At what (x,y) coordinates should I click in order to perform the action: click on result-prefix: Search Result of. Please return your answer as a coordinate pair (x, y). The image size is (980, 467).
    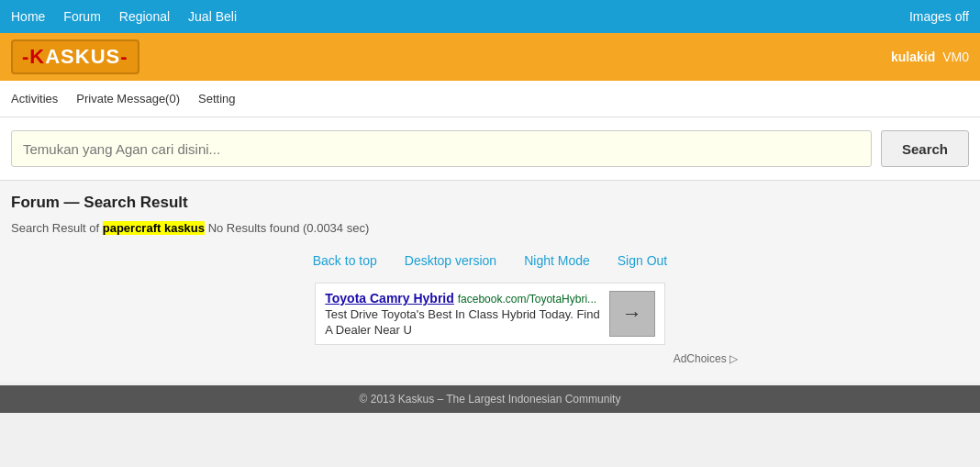
    Looking at the image, I should click on (55, 228).